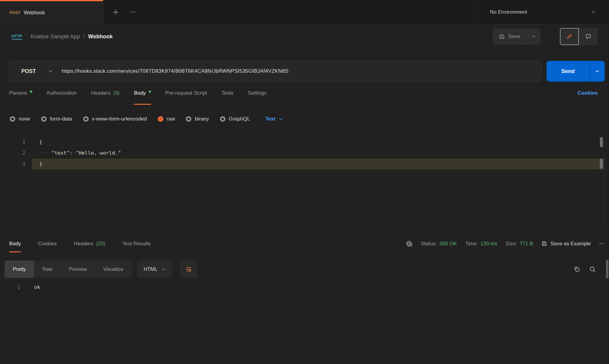 This screenshot has height=364, width=609. I want to click on radio-form-data-label: form-data, so click(61, 119).